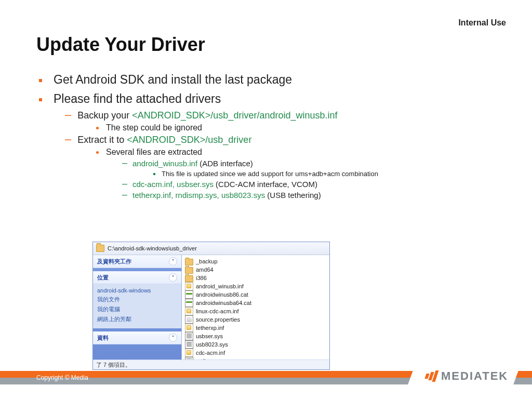  What do you see at coordinates (137, 310) in the screenshot?
I see `sidebar-link: 我的電腦` at bounding box center [137, 310].